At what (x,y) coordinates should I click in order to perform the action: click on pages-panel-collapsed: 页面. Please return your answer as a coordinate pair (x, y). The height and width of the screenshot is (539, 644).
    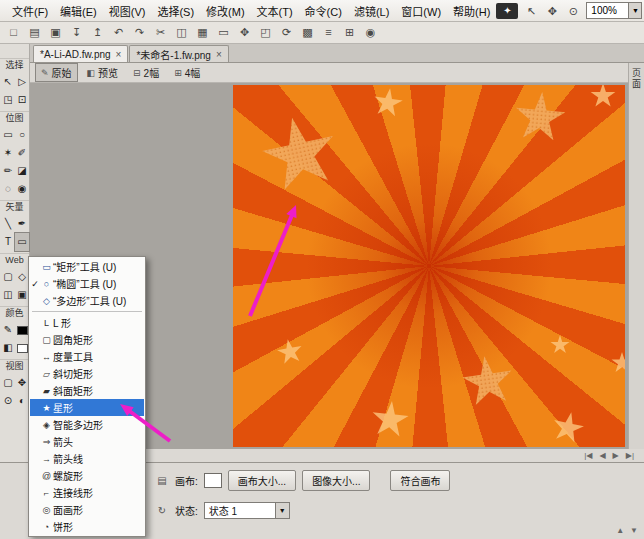
    Looking at the image, I should click on (636, 256).